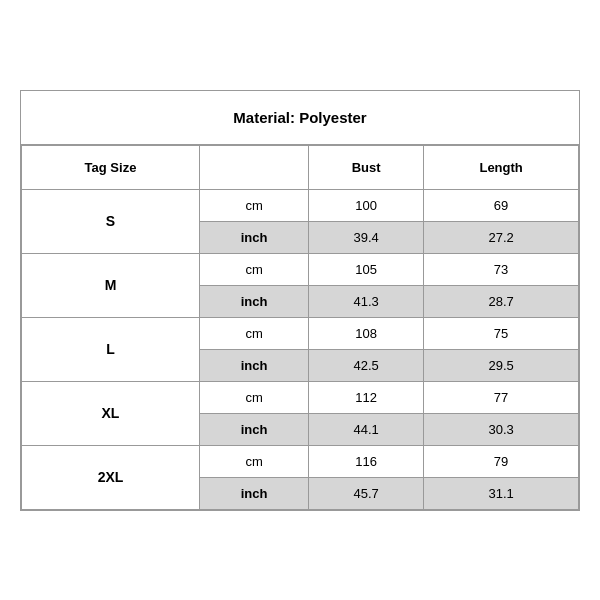  What do you see at coordinates (502, 461) in the screenshot?
I see `length-cm: 79` at bounding box center [502, 461].